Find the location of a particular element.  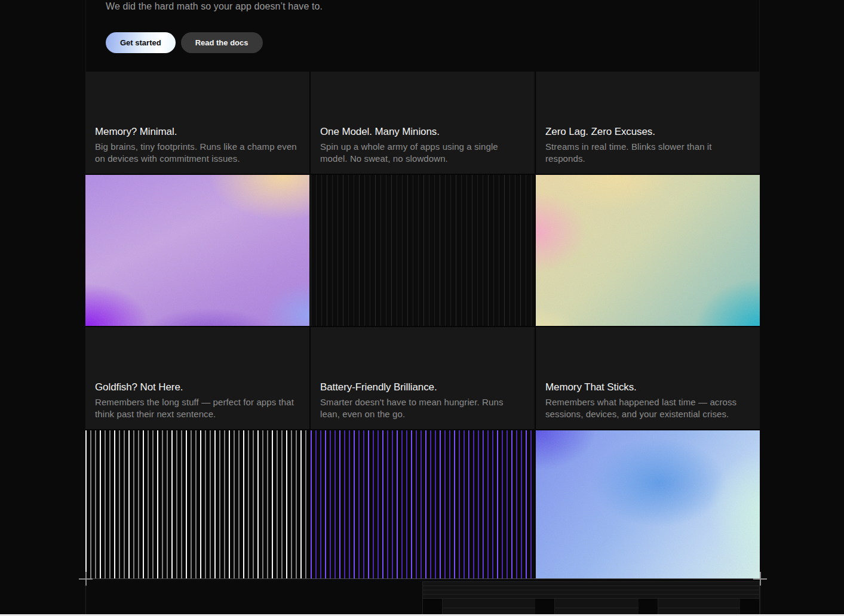

stripes-image-dark is located at coordinates (423, 251).